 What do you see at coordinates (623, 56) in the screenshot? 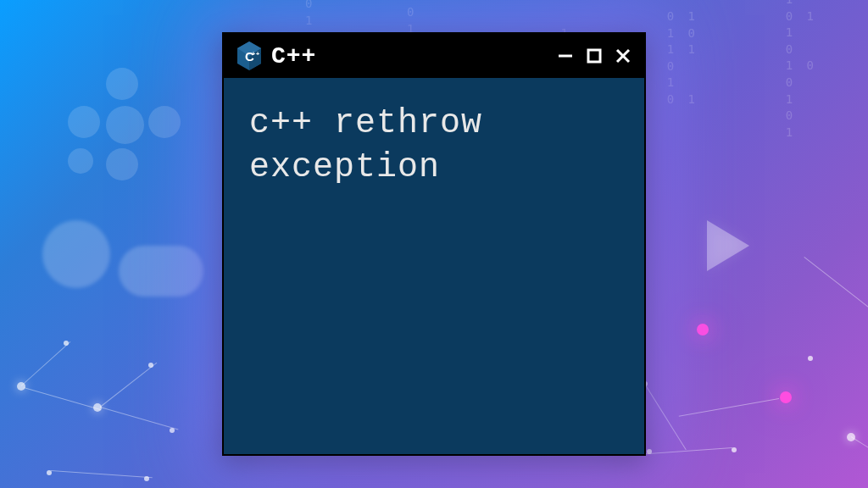
I see `close-button` at bounding box center [623, 56].